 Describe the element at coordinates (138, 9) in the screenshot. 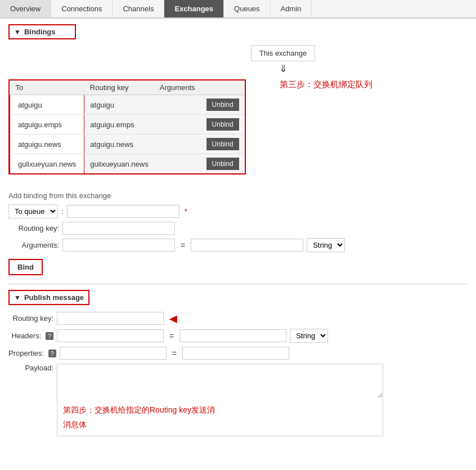

I see `nav-channels: Channels` at that location.